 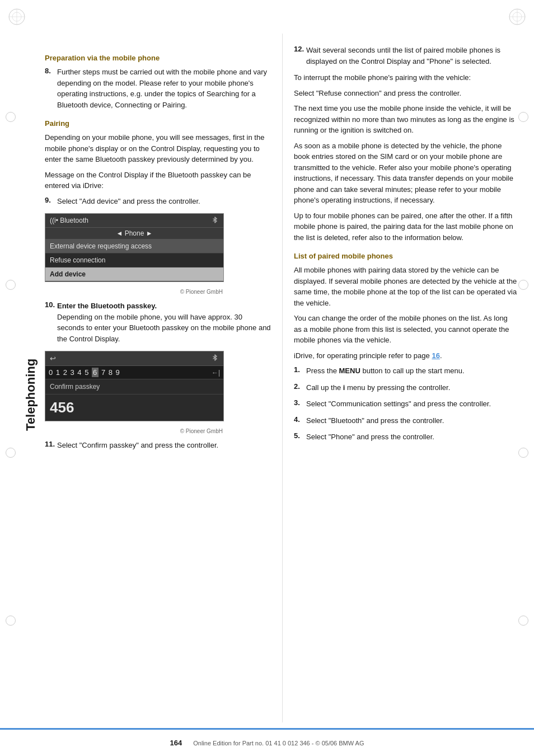 I want to click on right-margin-circle-mid, so click(x=523, y=285).